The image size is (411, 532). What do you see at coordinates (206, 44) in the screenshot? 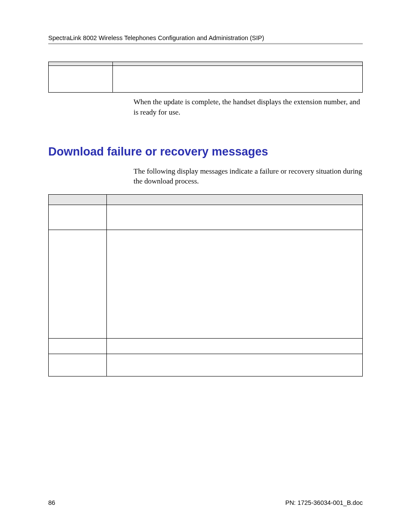
I see `header-rule` at bounding box center [206, 44].